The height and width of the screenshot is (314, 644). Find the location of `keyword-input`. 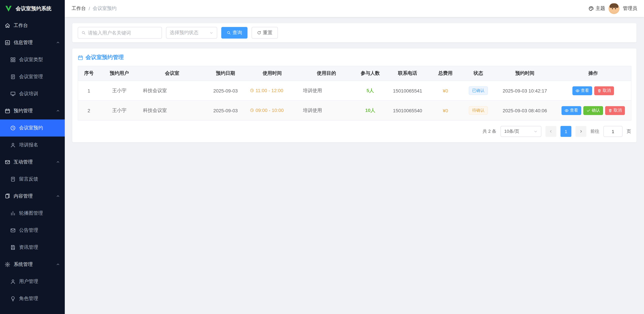

keyword-input is located at coordinates (123, 33).